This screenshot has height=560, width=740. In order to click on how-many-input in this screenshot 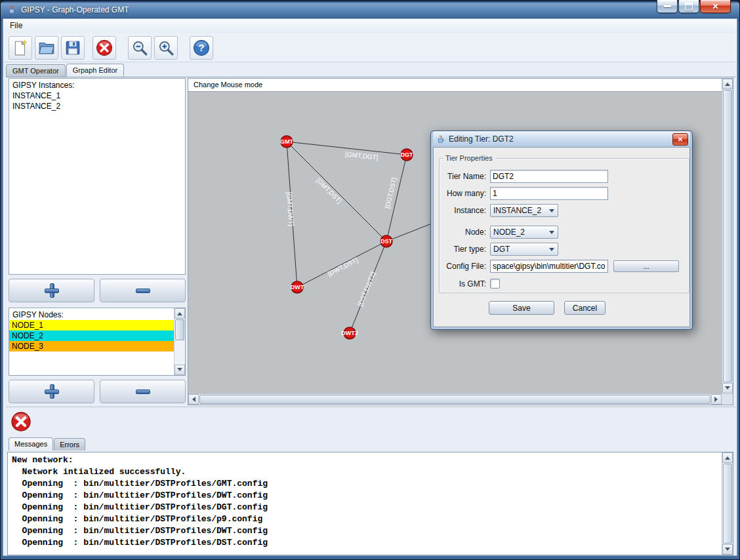, I will do `click(549, 193)`.